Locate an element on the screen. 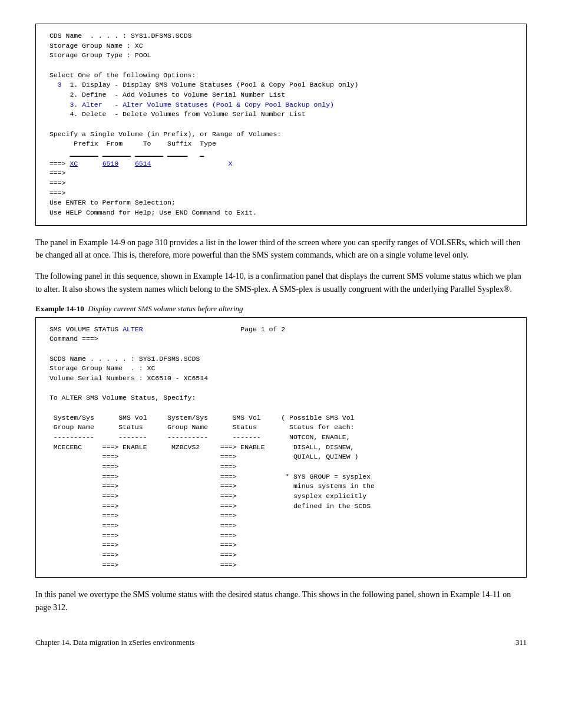  example-caption-text: Display current SMS volume status before… is located at coordinates (165, 309).